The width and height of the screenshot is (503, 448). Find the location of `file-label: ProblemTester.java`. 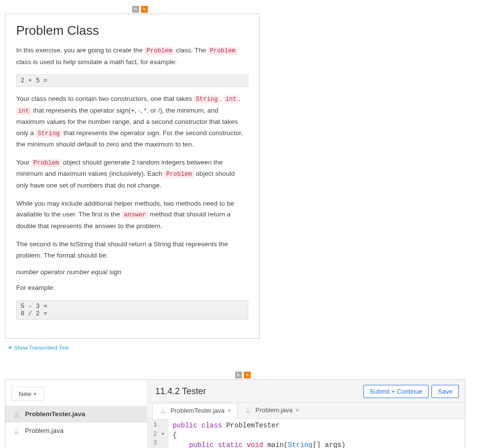

file-label: ProblemTester.java is located at coordinates (55, 414).